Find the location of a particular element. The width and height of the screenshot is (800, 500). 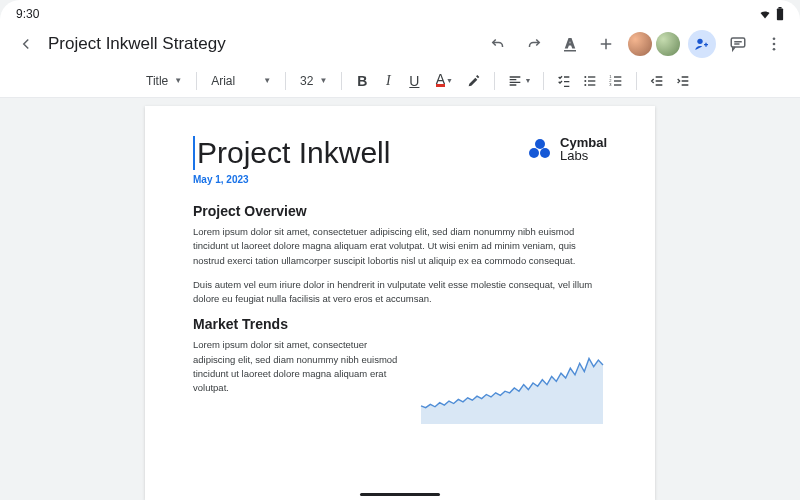

paragraph: Duis autem vel eum iriure dolor in hendr… is located at coordinates (400, 292).